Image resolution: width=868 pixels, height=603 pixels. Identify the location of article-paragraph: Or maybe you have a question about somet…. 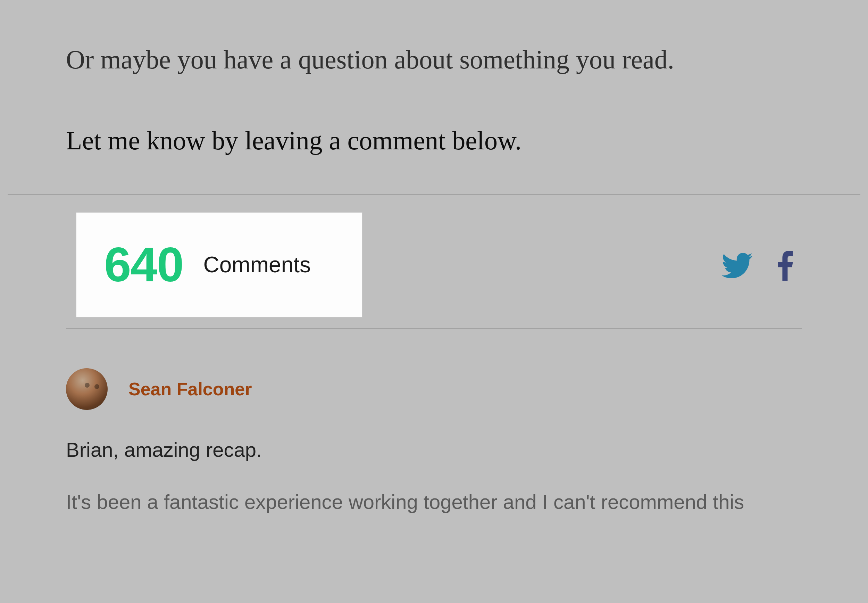
(434, 60).